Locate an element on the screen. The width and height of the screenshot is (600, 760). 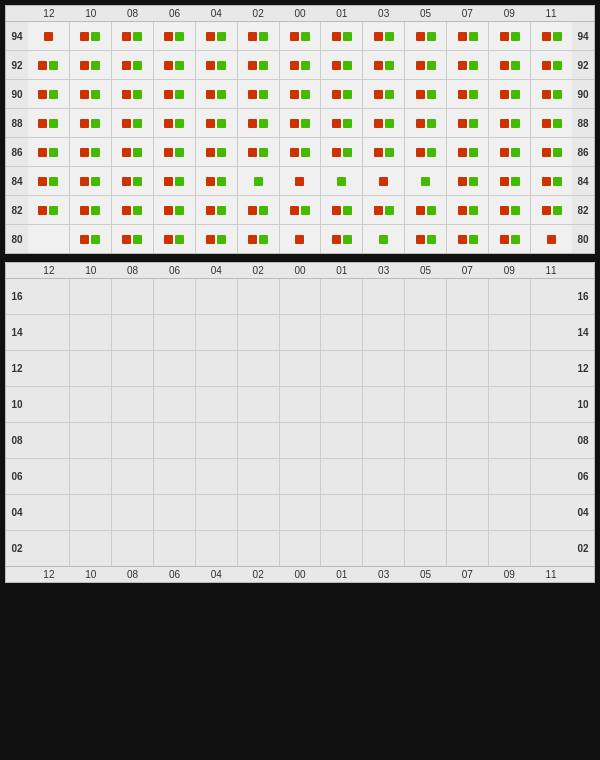
empty-row: 1616 is located at coordinates (300, 297).